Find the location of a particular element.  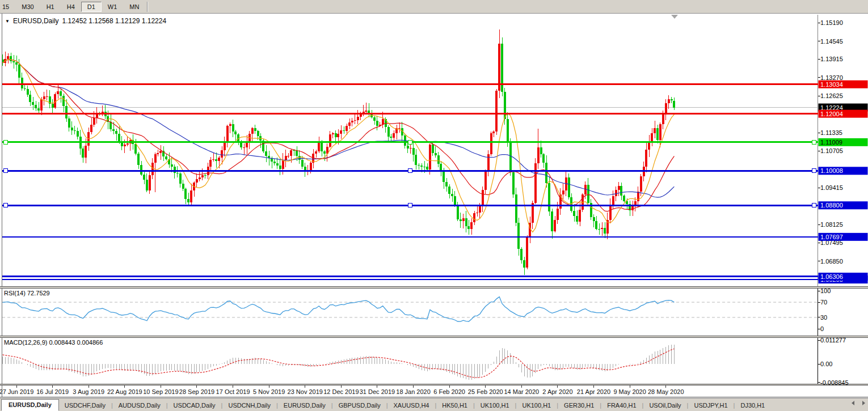

chart-ohlc-values: 1.12452 1.12568 1.12129 1.12224 is located at coordinates (115, 21).